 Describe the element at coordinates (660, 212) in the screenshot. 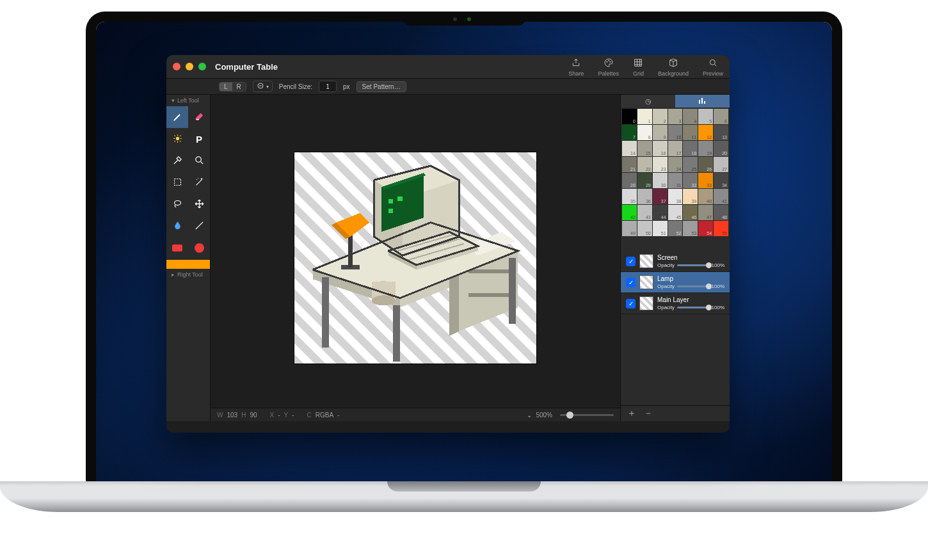

I see `palette-swatch-44: 44` at that location.